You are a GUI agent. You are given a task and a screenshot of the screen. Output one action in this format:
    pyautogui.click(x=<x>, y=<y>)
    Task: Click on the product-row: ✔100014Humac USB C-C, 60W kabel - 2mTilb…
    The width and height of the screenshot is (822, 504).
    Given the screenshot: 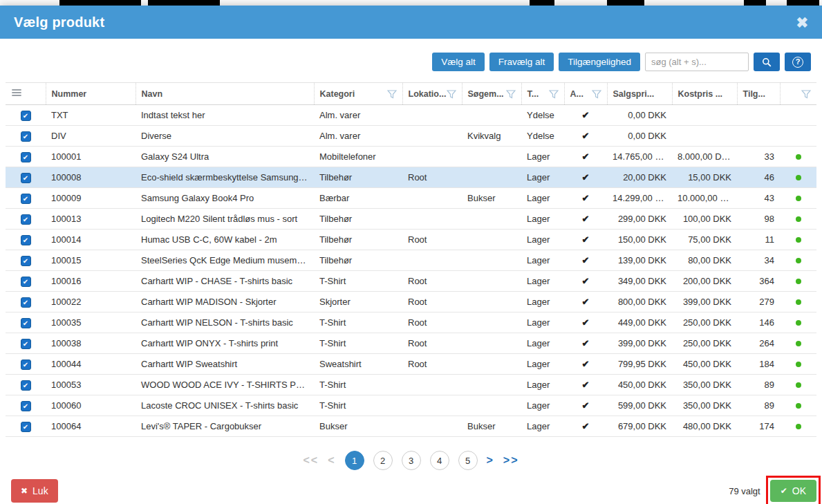 What is the action you would take?
    pyautogui.click(x=411, y=240)
    